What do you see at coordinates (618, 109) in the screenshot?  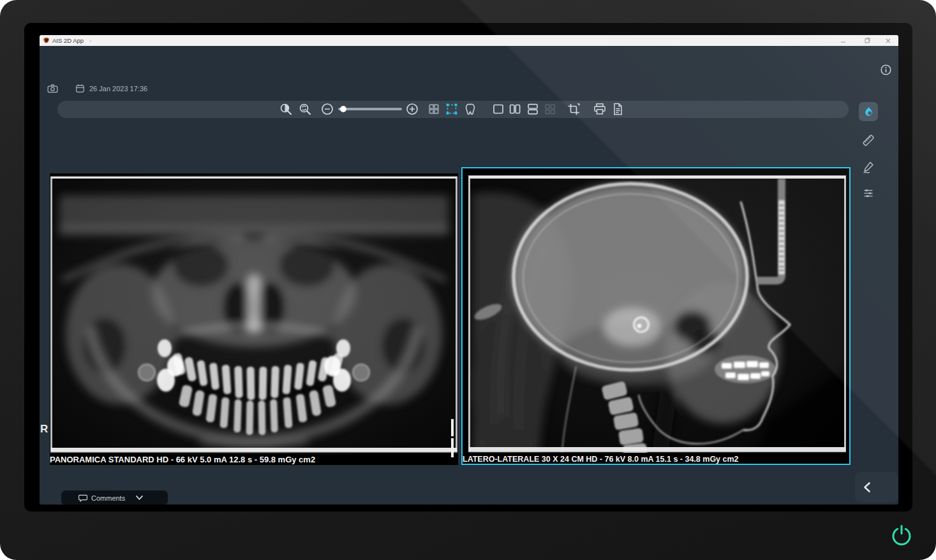 I see `report-icon` at bounding box center [618, 109].